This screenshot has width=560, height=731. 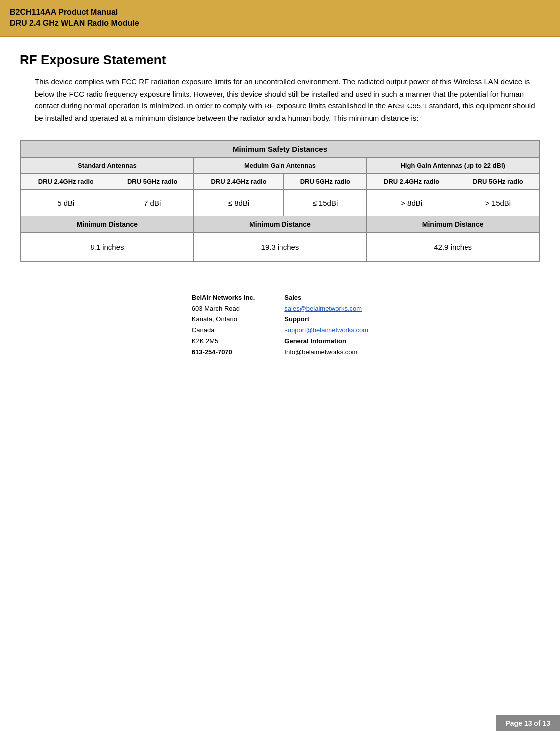 I want to click on support-label: Support, so click(x=326, y=319).